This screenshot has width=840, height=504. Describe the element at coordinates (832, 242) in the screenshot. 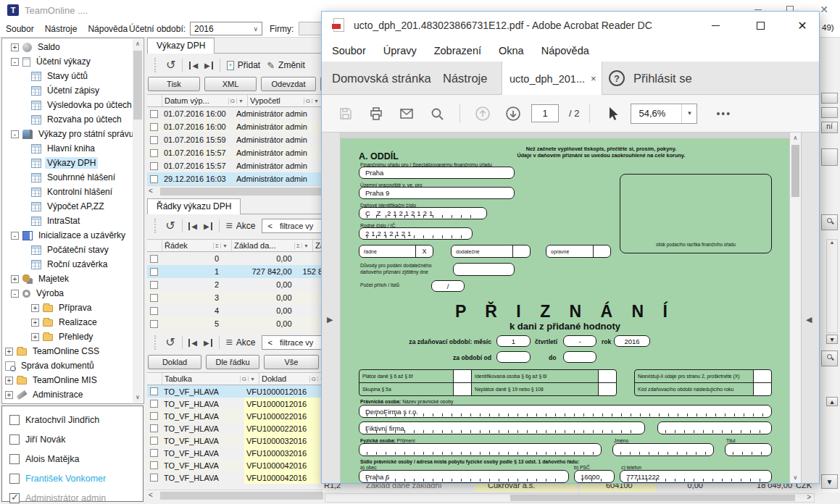

I see `scroll-up-icon: ▲` at that location.